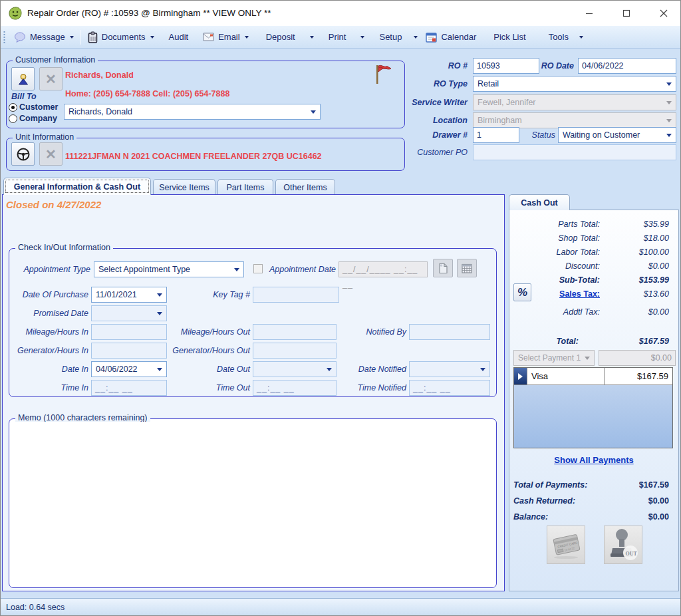  What do you see at coordinates (450, 369) in the screenshot?
I see `date-notified-combo` at bounding box center [450, 369].